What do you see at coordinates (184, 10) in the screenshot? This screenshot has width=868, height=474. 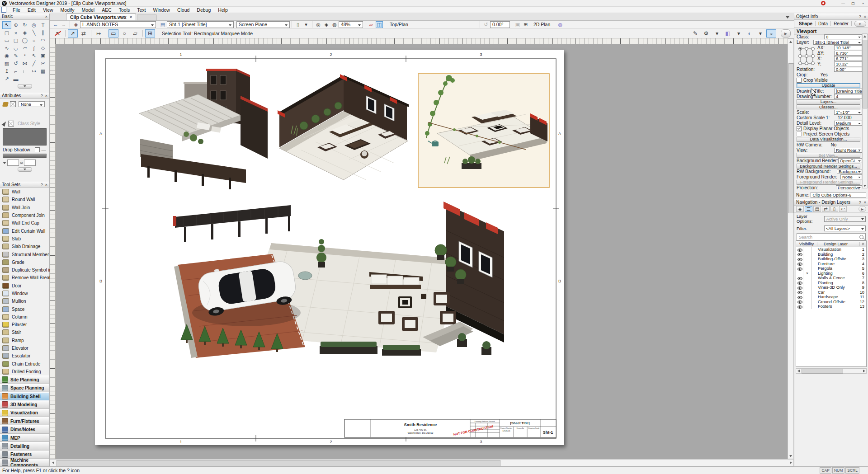 I see `menu-cloud: Cloud` at bounding box center [184, 10].